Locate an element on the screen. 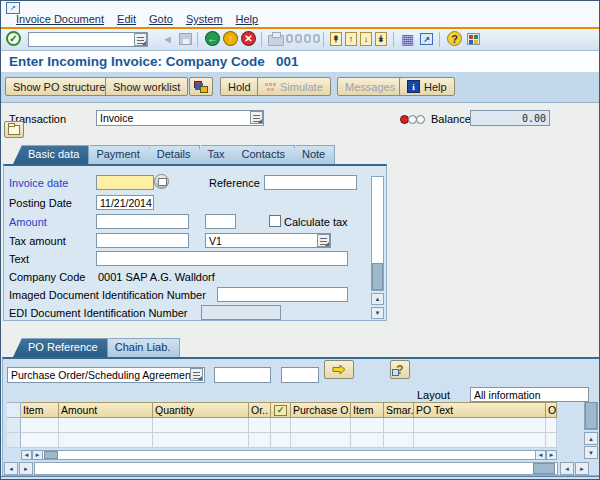 Image resolution: width=600 pixels, height=480 pixels. first-page-icon: ↟ is located at coordinates (336, 39).